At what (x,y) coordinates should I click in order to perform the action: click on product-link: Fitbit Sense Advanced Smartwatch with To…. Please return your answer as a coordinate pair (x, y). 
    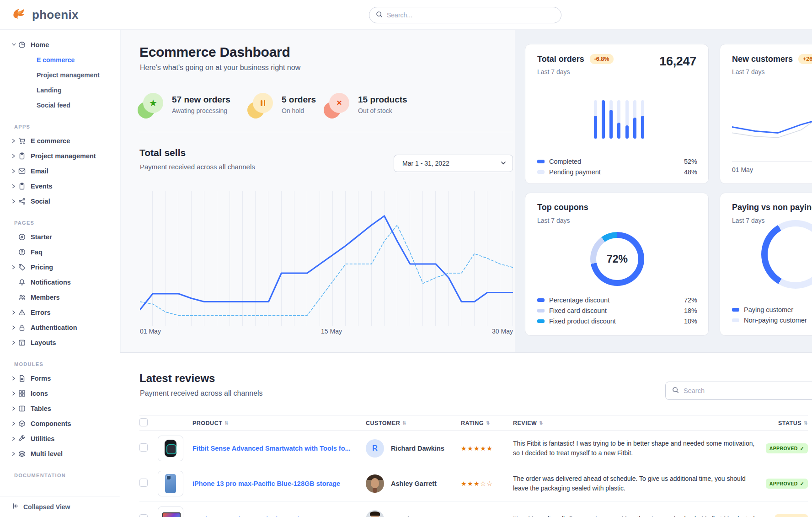
    Looking at the image, I should click on (273, 448).